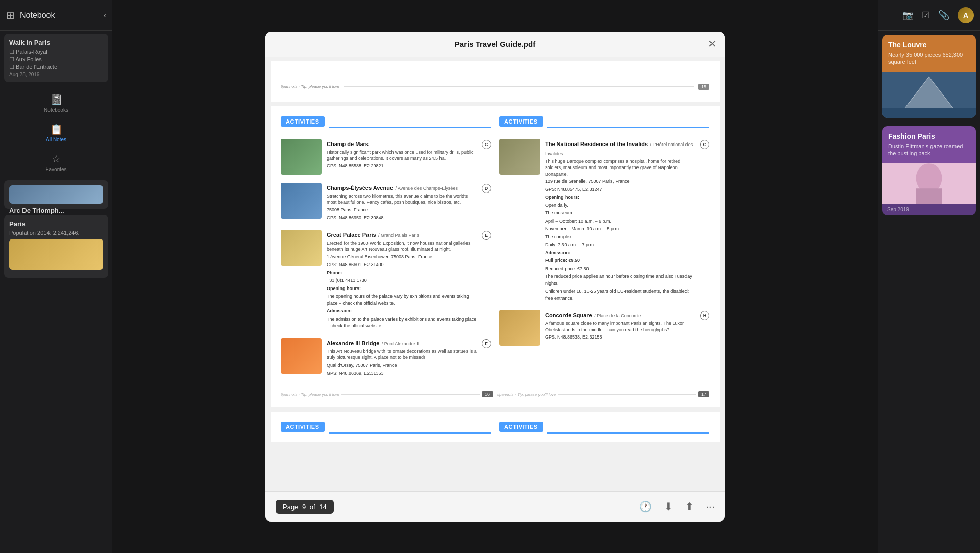 The width and height of the screenshot is (980, 553). I want to click on right-card-louvre-text: Nearly 35,000 pieces 652,300 square feet, so click(929, 58).